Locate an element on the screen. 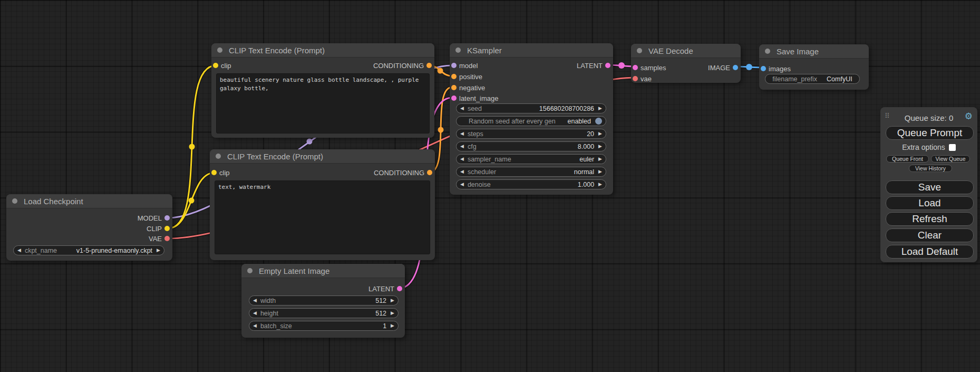 The image size is (980, 372). node-load-checkpoint: Load Checkpoint MODEL CLIP VAE ◀ ckpt_na… is located at coordinates (90, 227).